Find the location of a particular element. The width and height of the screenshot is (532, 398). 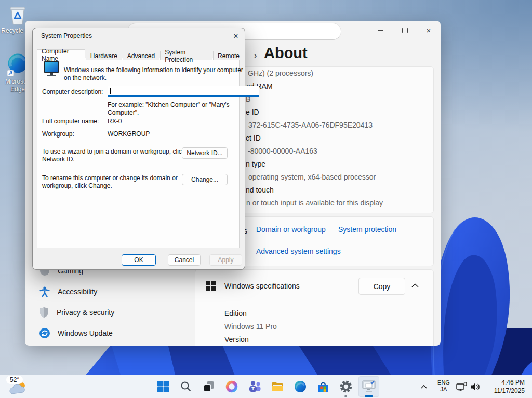

language-indicator: ENG JA is located at coordinates (444, 386).